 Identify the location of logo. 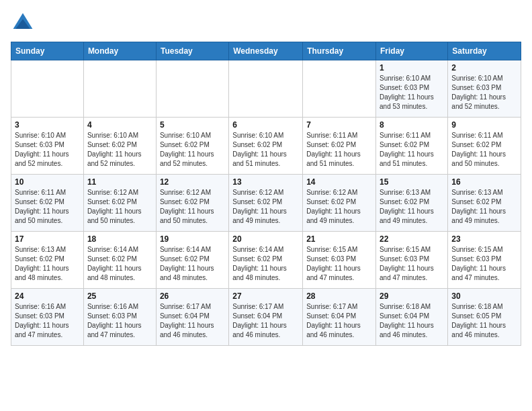
(24, 23).